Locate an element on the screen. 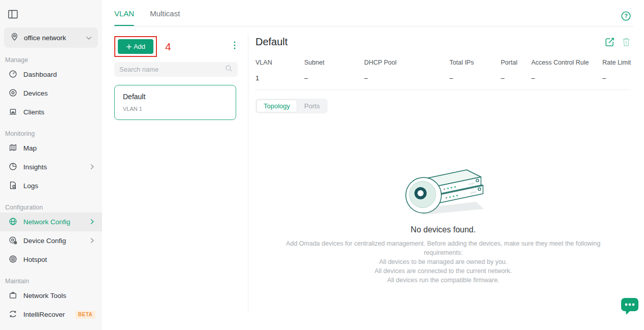  sidebar-item-hotspot: Hotspot is located at coordinates (51, 259).